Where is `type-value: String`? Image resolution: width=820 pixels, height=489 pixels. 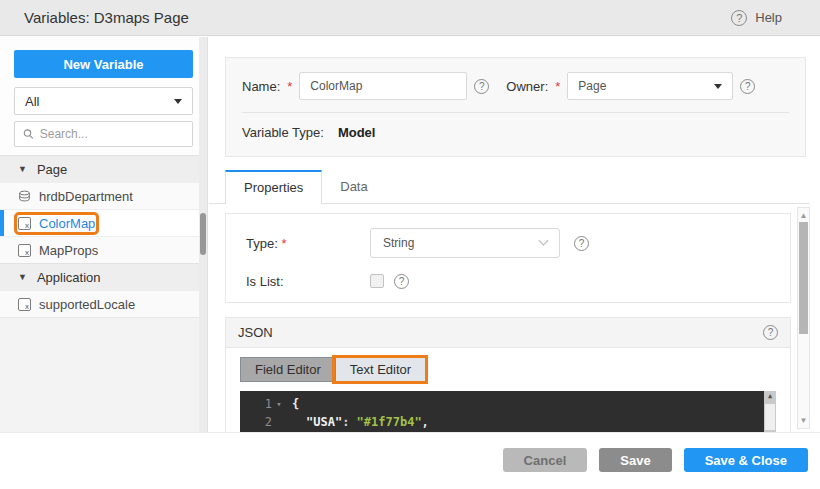 type-value: String is located at coordinates (398, 243).